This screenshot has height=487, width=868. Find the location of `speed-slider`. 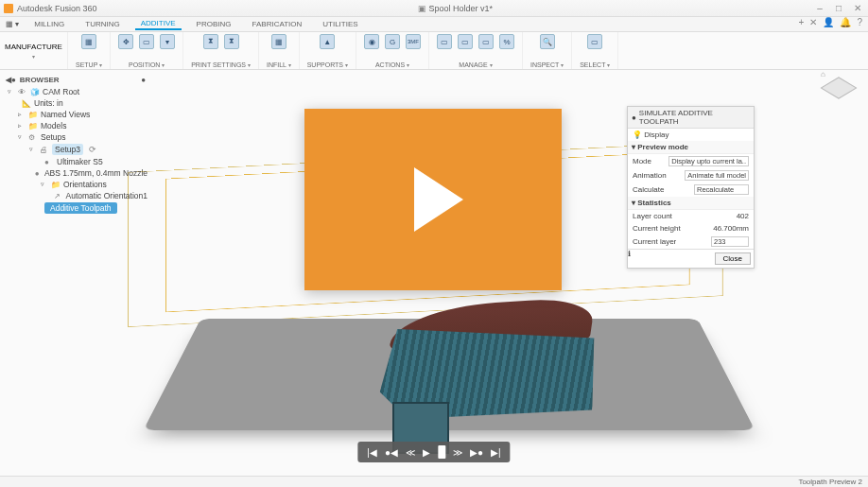

speed-slider is located at coordinates (442, 452).